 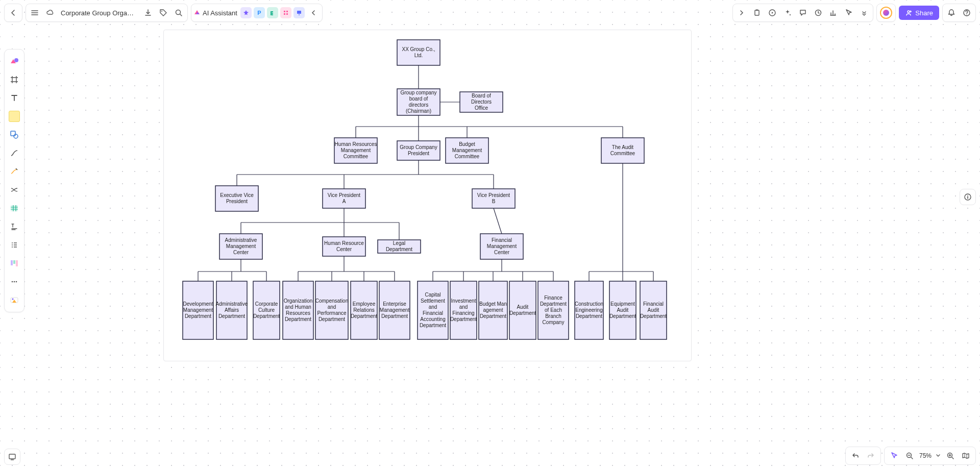 What do you see at coordinates (14, 245) in the screenshot?
I see `list-tool` at bounding box center [14, 245].